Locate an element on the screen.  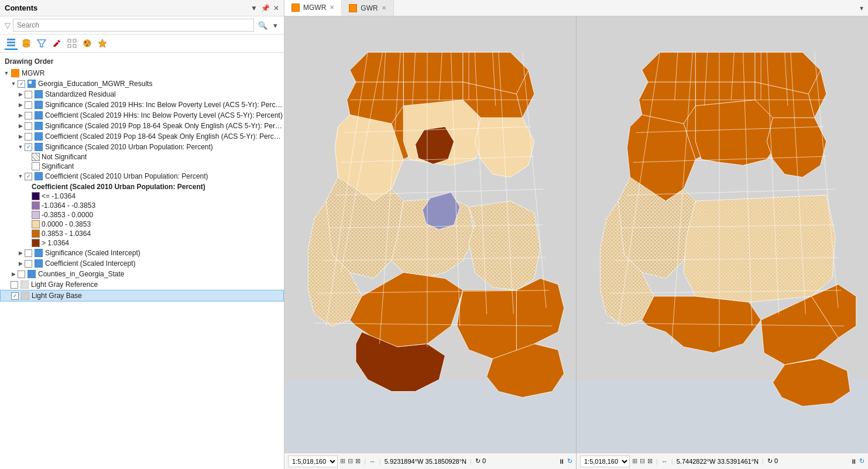
checkbox-coef-hh is located at coordinates (28, 116).